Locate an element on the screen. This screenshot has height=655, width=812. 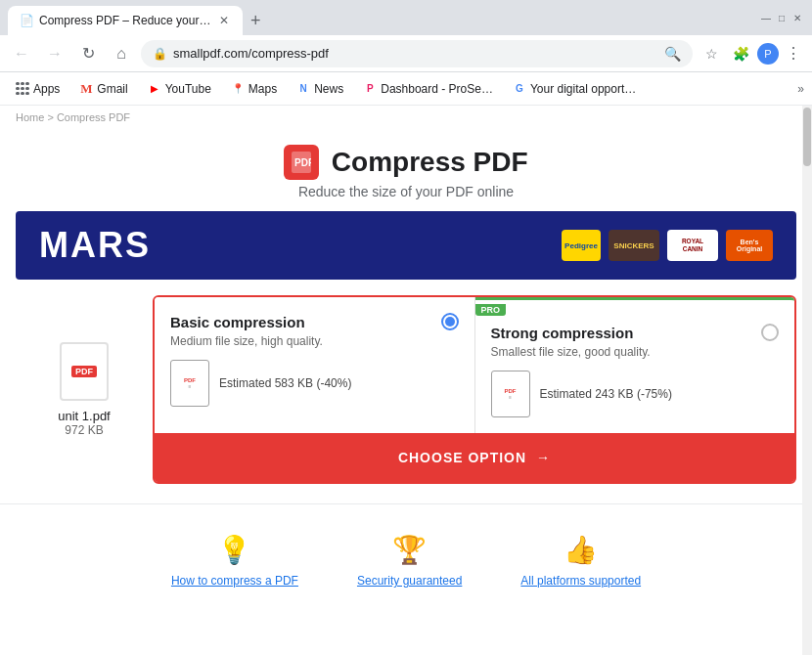
ad-banner: MARS Pedigree SNICKERS ROYALCANIN Ben'sO… is located at coordinates (406, 245).